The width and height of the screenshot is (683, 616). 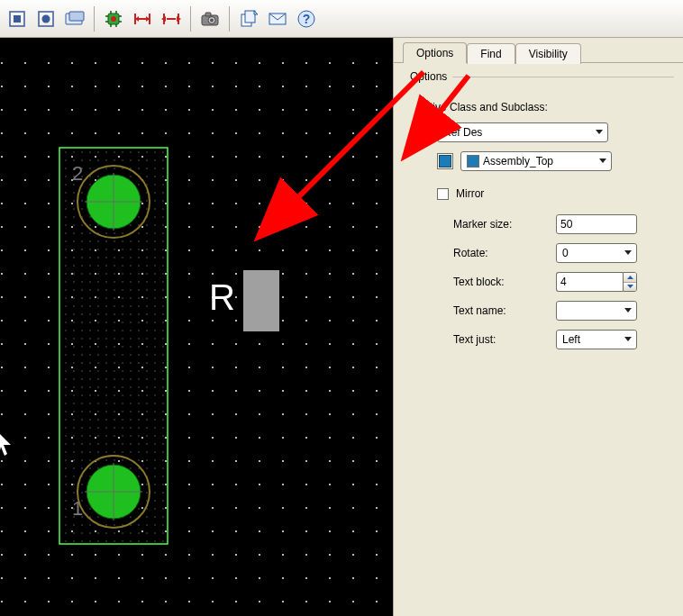 I want to click on tab-visibility: Visibility, so click(x=548, y=54).